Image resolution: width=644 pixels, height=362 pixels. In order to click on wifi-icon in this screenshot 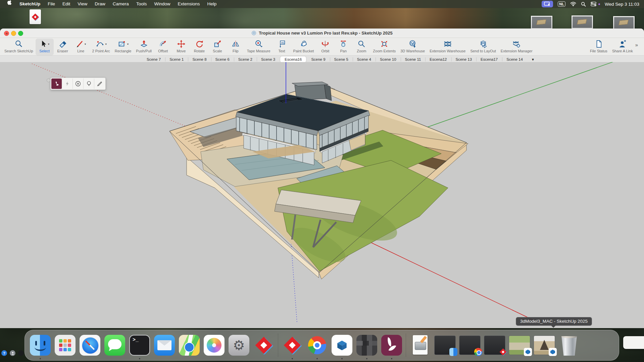, I will do `click(573, 4)`.